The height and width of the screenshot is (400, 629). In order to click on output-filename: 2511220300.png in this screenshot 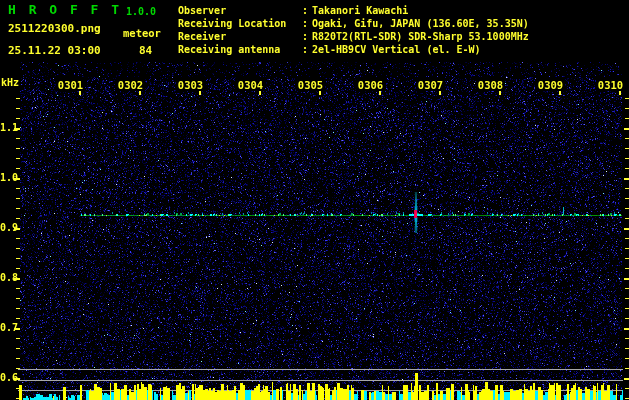, I will do `click(54, 28)`.